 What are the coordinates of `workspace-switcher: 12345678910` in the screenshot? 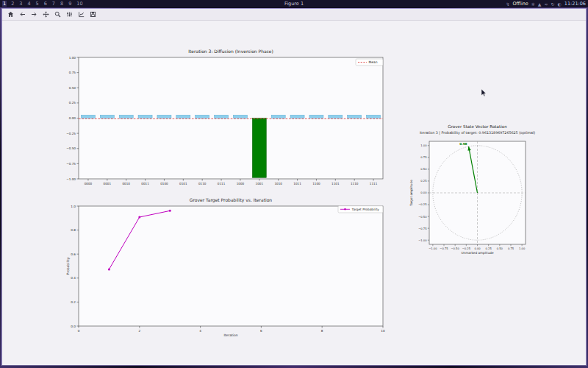 It's located at (43, 4).